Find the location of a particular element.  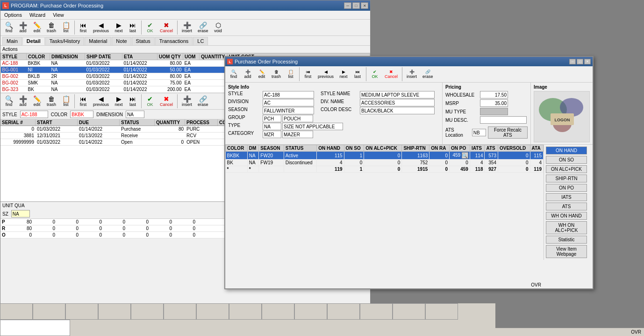

color-field-input is located at coordinates (82, 114).